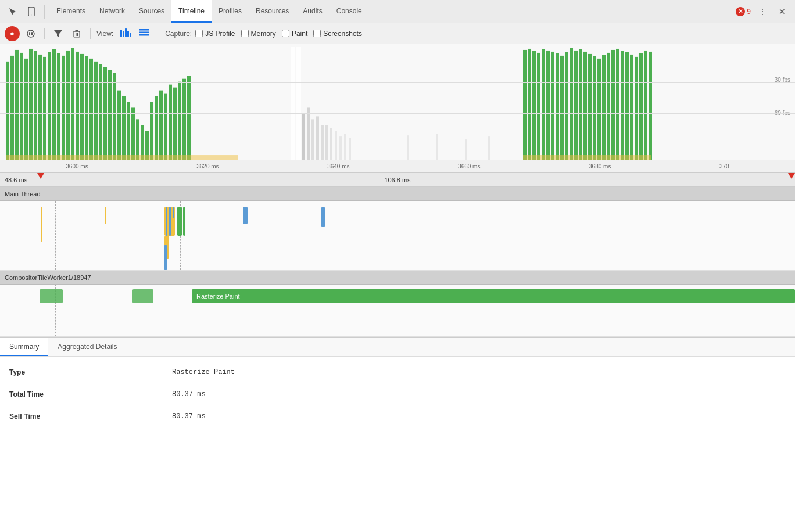 The height and width of the screenshot is (532, 795). Describe the element at coordinates (199, 34) in the screenshot. I see `js-profile-checkbox` at that location.